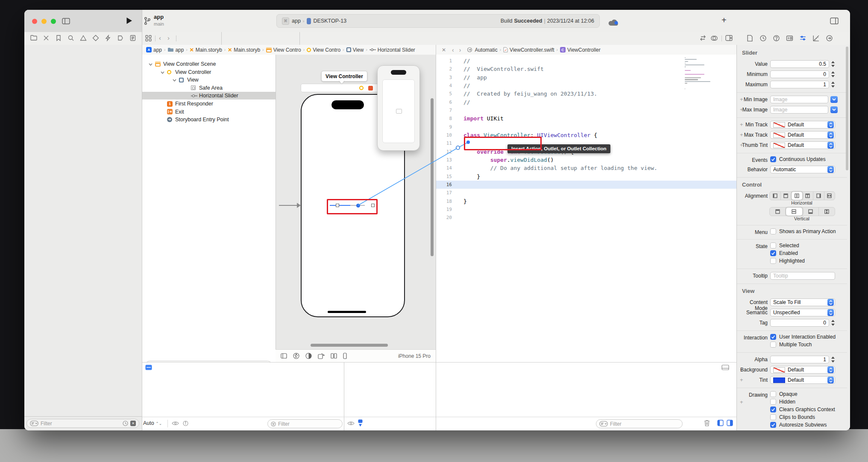 The height and width of the screenshot is (462, 868). I want to click on tint-popup: Default, so click(803, 380).